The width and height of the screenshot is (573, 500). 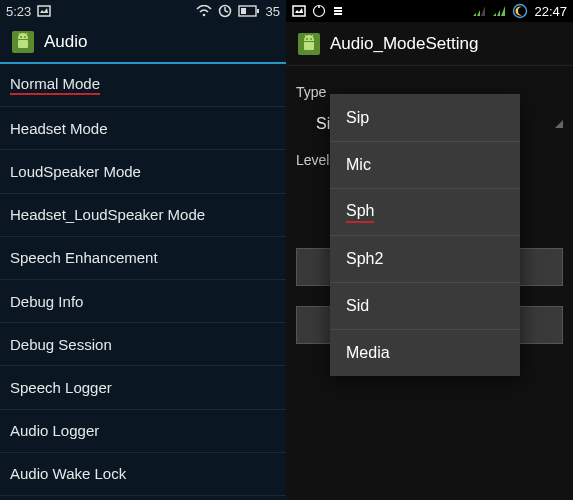 I want to click on audio-mode-item: Debug Info, so click(x=143, y=302).